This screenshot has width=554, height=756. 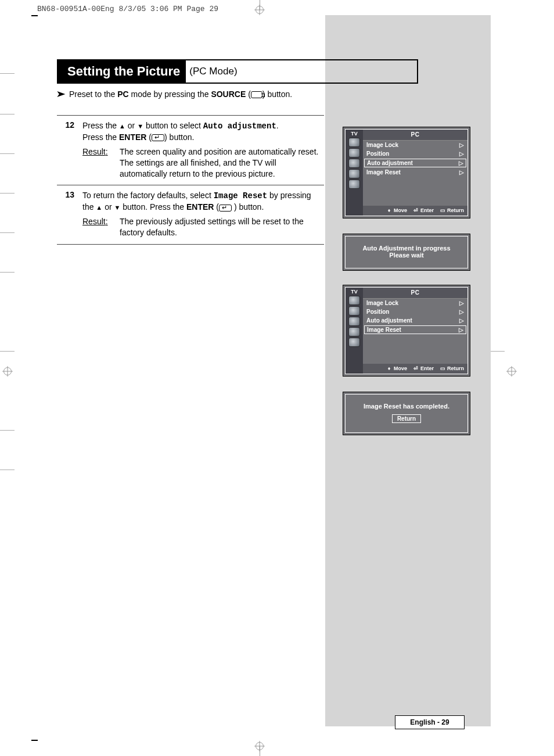 I want to click on osd-message-line: Auto Adjustment in progress, so click(x=406, y=248).